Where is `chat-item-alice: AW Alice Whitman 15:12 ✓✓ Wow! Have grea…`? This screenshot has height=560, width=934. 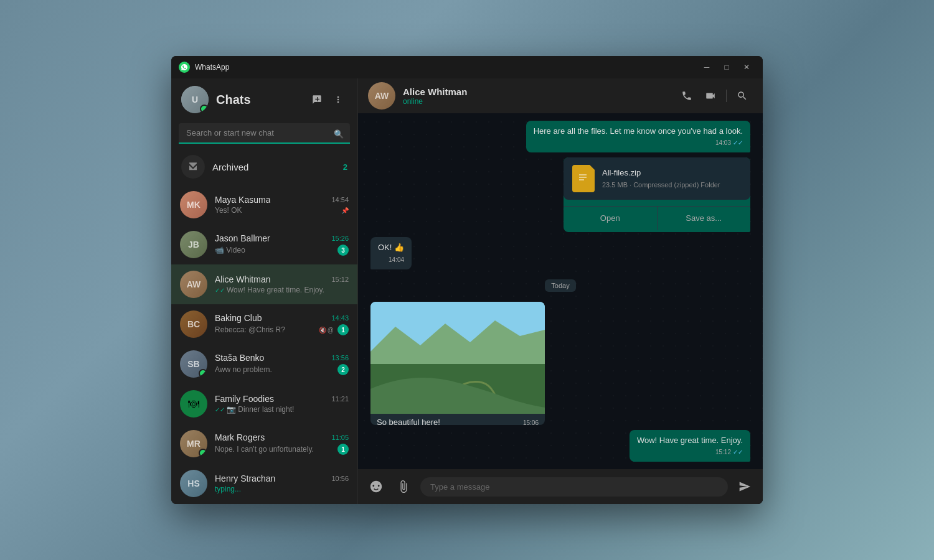
chat-item-alice: AW Alice Whitman 15:12 ✓✓ Wow! Have grea… is located at coordinates (264, 284).